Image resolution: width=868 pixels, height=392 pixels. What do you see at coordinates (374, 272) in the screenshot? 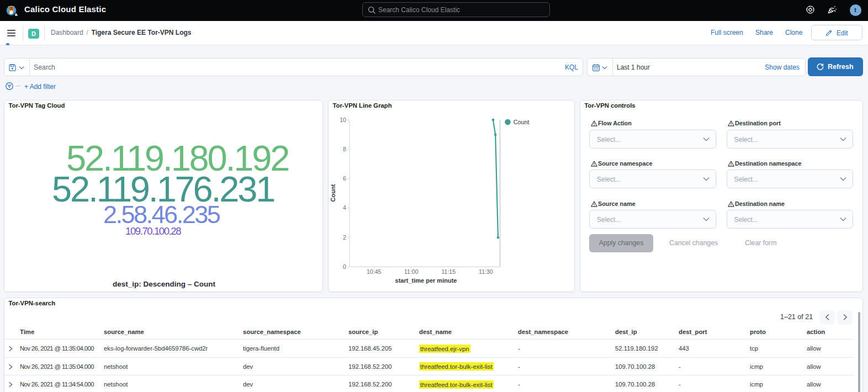
I see `svg-text: 10:45` at bounding box center [374, 272].